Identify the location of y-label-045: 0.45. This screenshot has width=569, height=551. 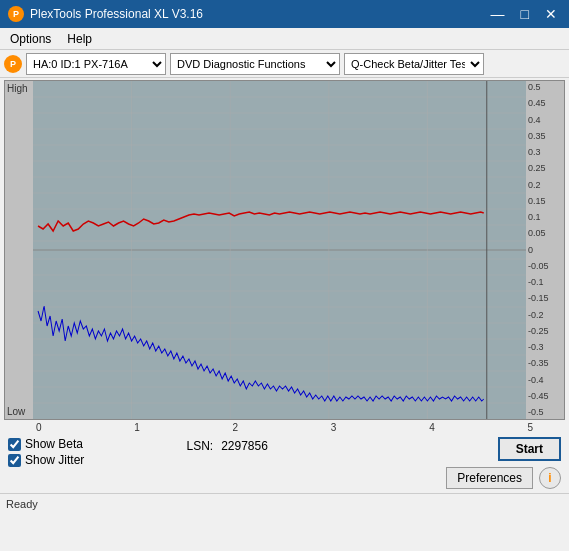
(545, 104).